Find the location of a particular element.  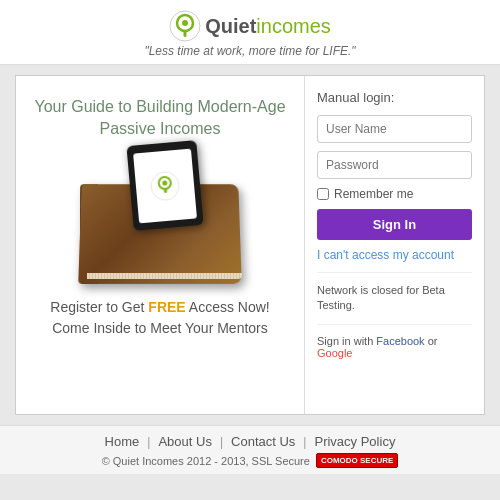

free-highlight: FREE is located at coordinates (166, 307).